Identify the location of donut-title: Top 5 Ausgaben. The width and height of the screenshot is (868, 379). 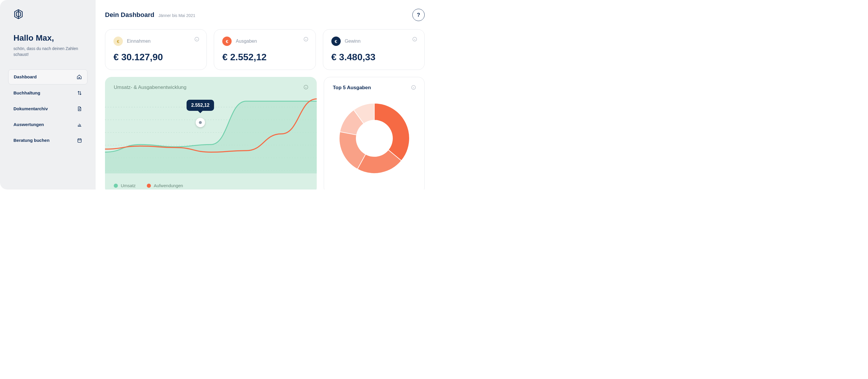
(374, 88).